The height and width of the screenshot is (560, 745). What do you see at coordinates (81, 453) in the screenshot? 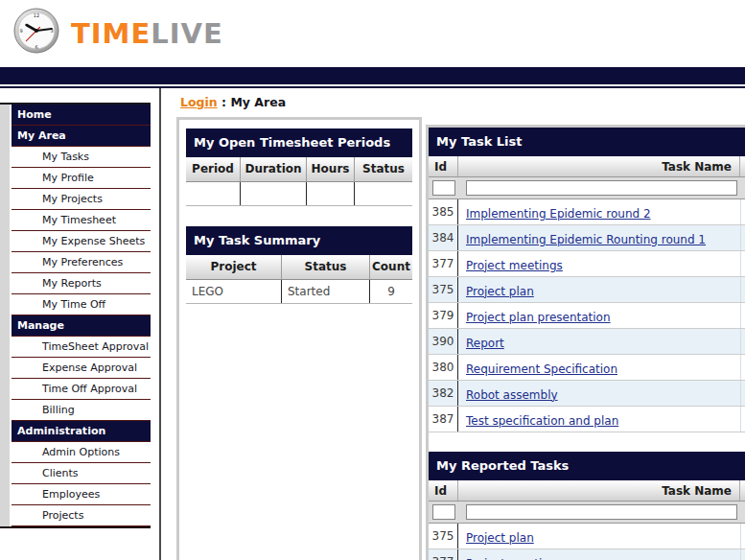
I see `sidebar-item-admin-options: Admin Options` at bounding box center [81, 453].